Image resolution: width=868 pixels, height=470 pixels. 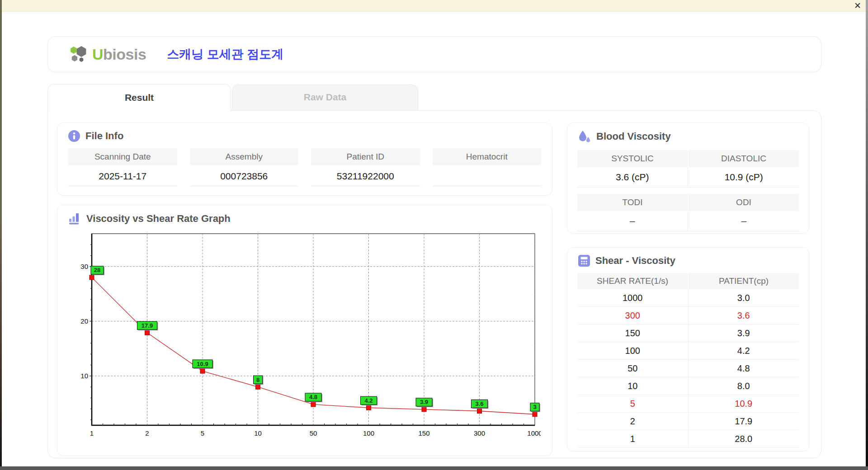 What do you see at coordinates (688, 439) in the screenshot?
I see `table-row: 128.0` at bounding box center [688, 439].